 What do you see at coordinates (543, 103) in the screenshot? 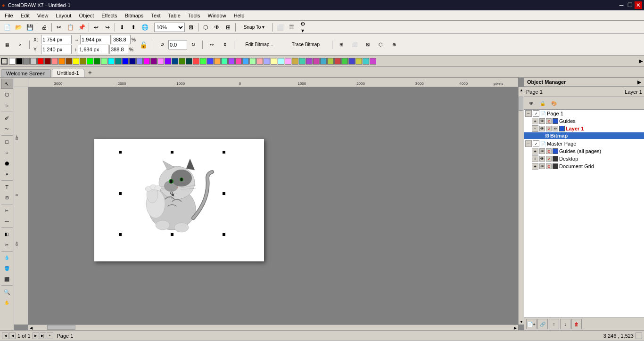
I see `obj-lock-btn: 🔒` at bounding box center [543, 103].